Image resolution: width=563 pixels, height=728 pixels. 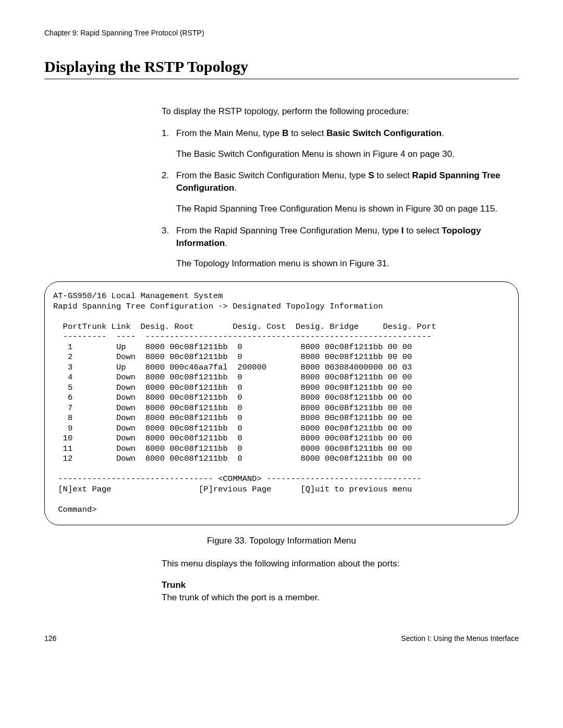 What do you see at coordinates (232, 367) in the screenshot?
I see `table-row: 3 Up 8000 000c46aa7fal 200000 8000 00308…` at bounding box center [232, 367].